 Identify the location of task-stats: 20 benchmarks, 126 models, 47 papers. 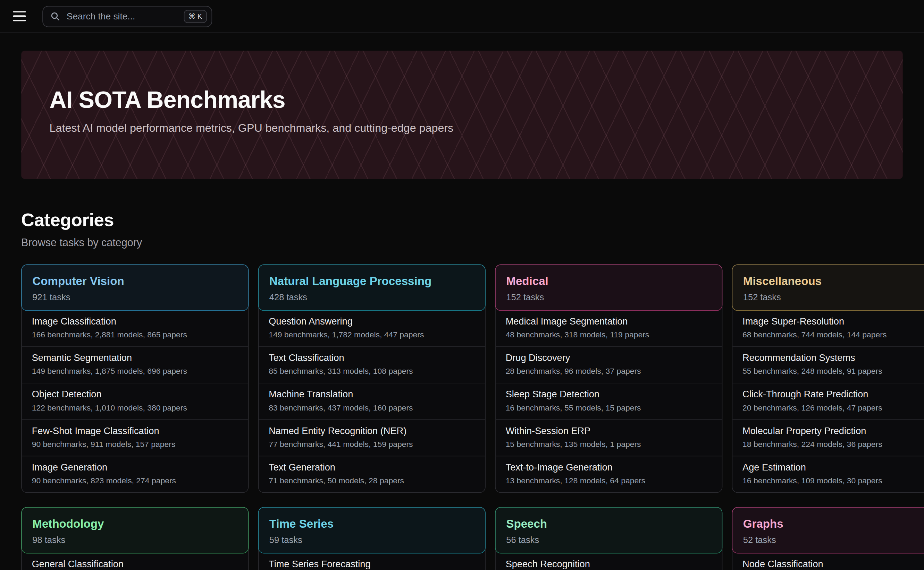
(833, 408).